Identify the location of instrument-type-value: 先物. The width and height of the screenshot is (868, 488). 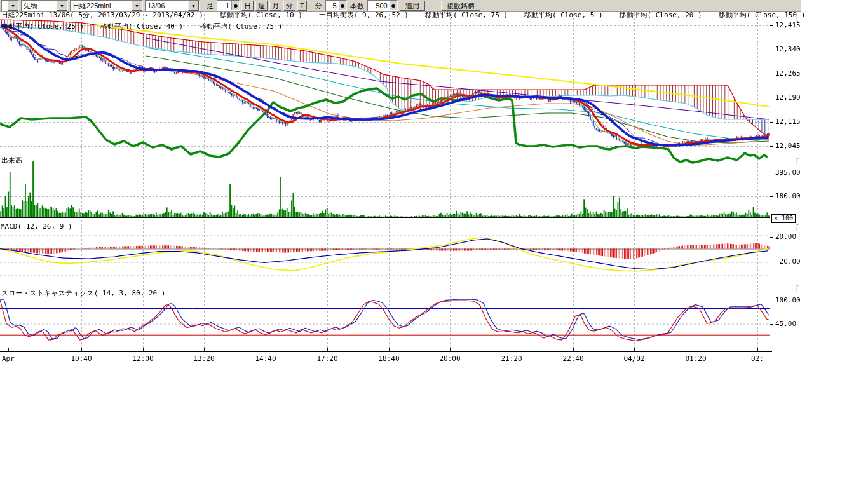
(31, 6).